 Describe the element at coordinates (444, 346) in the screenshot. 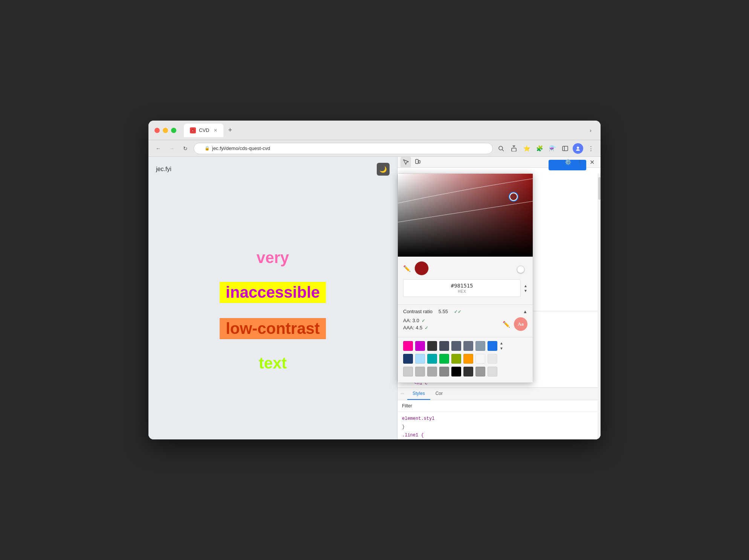

I see `swatch-dark2` at that location.